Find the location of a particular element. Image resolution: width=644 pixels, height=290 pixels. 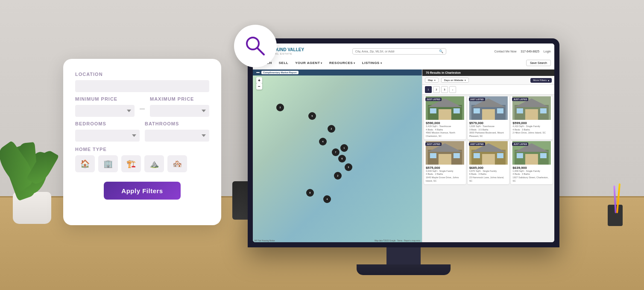

min-price-col: MINIMUM PRICE is located at coordinates (105, 107).